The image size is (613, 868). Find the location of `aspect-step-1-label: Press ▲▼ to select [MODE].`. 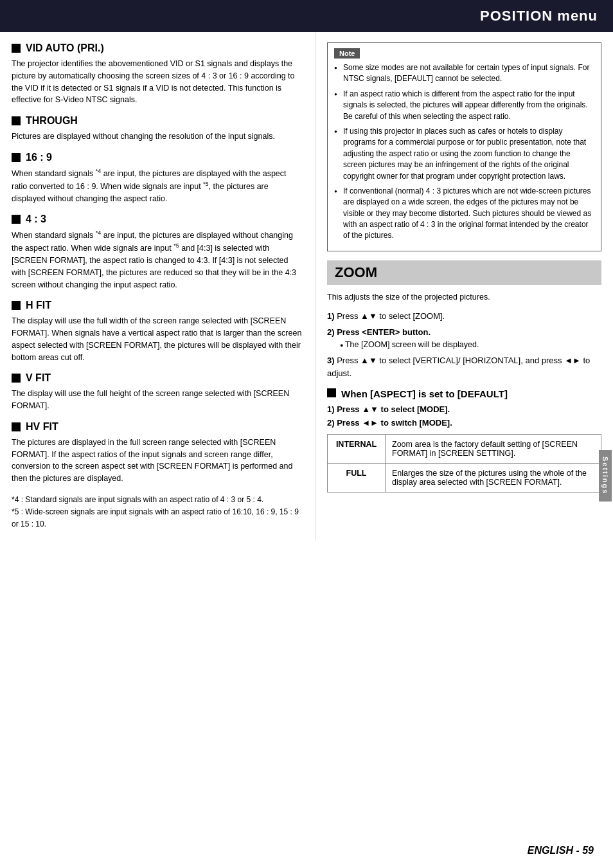

aspect-step-1-label: Press ▲▼ to select [MODE]. is located at coordinates (393, 409).